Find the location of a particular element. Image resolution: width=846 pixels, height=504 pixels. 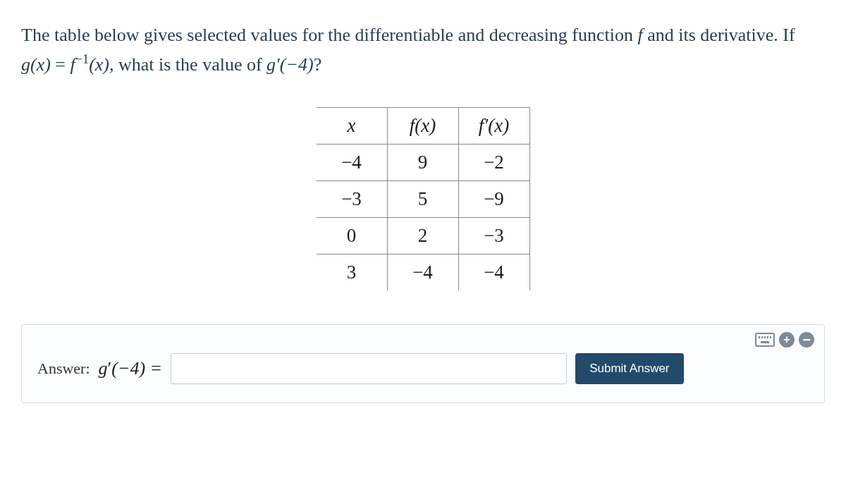

zoom-in-button: + is located at coordinates (787, 340).